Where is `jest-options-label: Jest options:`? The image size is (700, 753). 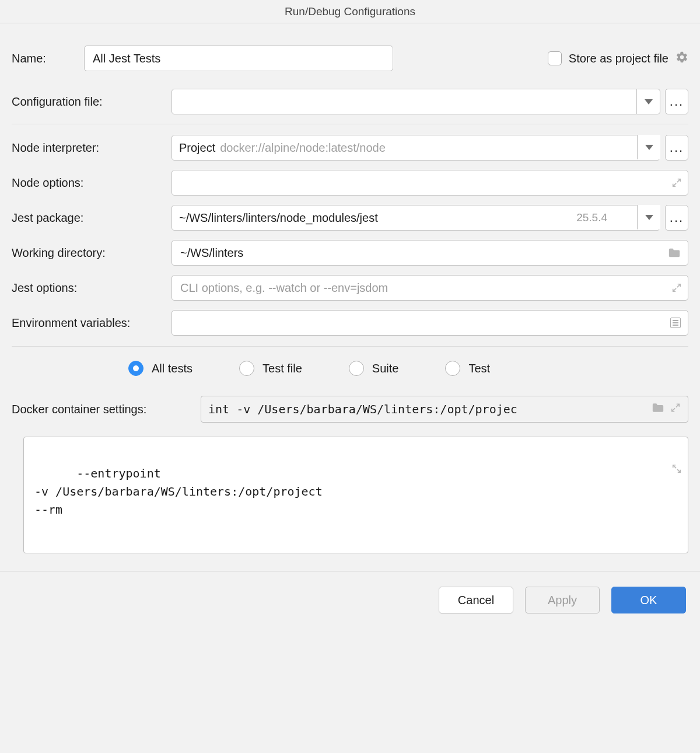
jest-options-label: Jest options: is located at coordinates (88, 288).